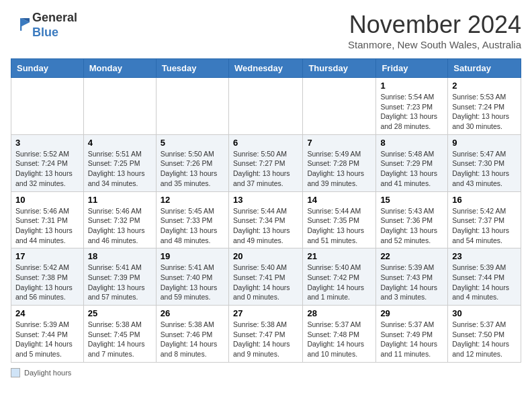 The width and height of the screenshot is (532, 411). I want to click on day-info: Sunrise: 5:38 AMSunset: 7:47 PMDaylight:…, so click(266, 340).